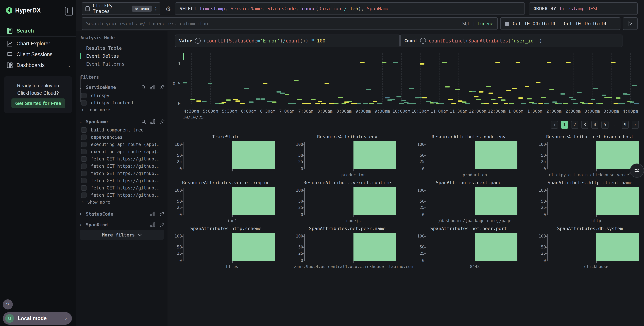  What do you see at coordinates (560, 24) in the screenshot?
I see `date-range-picker: Oct 10 04:16:14 - Oct 10 16:16:14` at bounding box center [560, 24].